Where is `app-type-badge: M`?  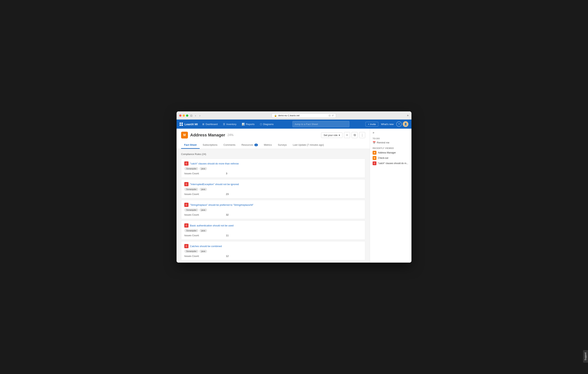
app-type-badge: M is located at coordinates (185, 135).